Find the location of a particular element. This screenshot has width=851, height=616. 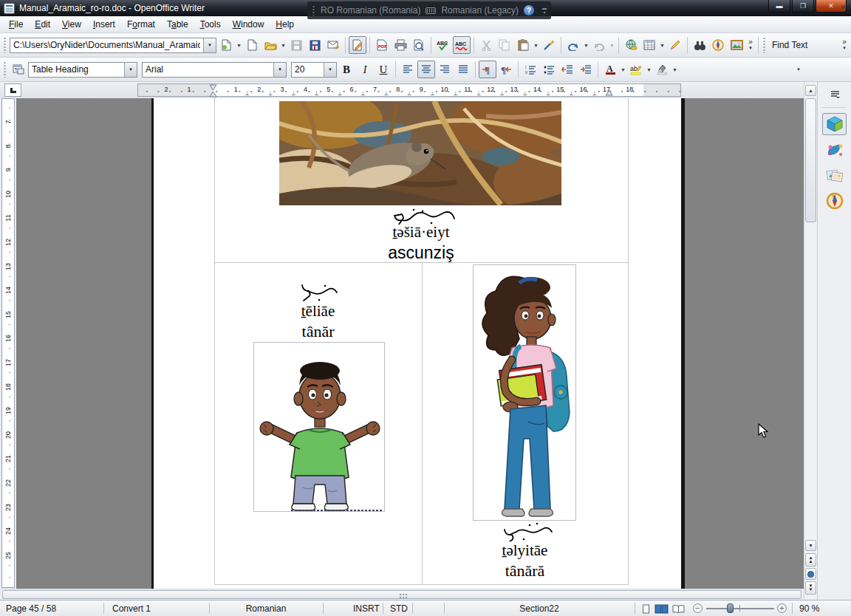

language-primary: RO Romanian (Romania) is located at coordinates (371, 10).